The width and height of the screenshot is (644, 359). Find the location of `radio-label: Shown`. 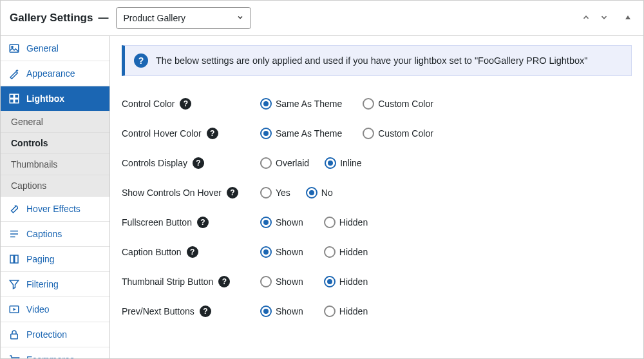

radio-label: Shown is located at coordinates (290, 252).